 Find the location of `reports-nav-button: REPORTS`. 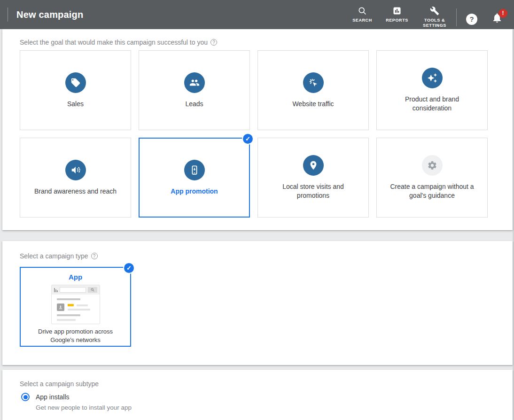

reports-nav-button: REPORTS is located at coordinates (397, 12).